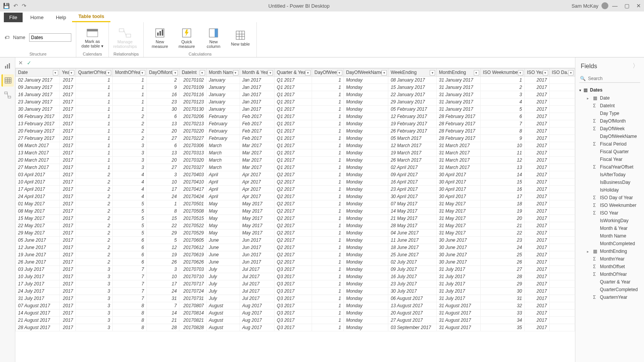 This screenshot has height=362, width=644. I want to click on cell: 09 April 2017, so click(412, 175).